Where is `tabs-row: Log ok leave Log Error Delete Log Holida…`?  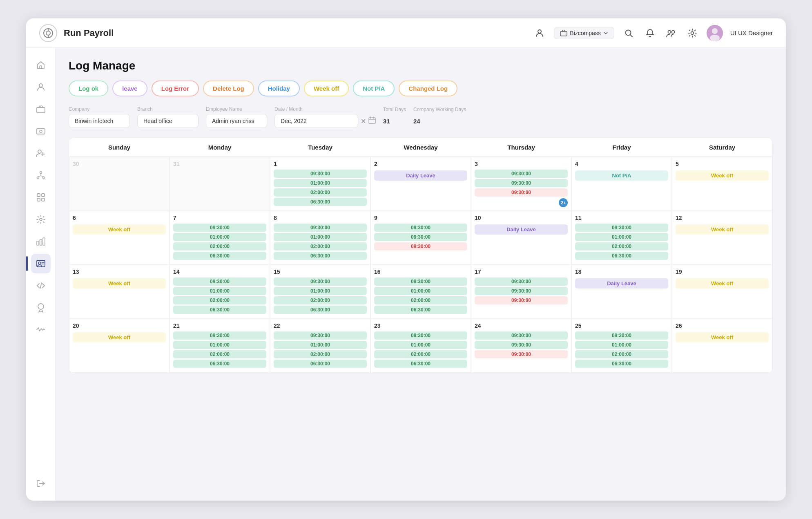
tabs-row: Log ok leave Log Error Delete Log Holida… is located at coordinates (421, 88).